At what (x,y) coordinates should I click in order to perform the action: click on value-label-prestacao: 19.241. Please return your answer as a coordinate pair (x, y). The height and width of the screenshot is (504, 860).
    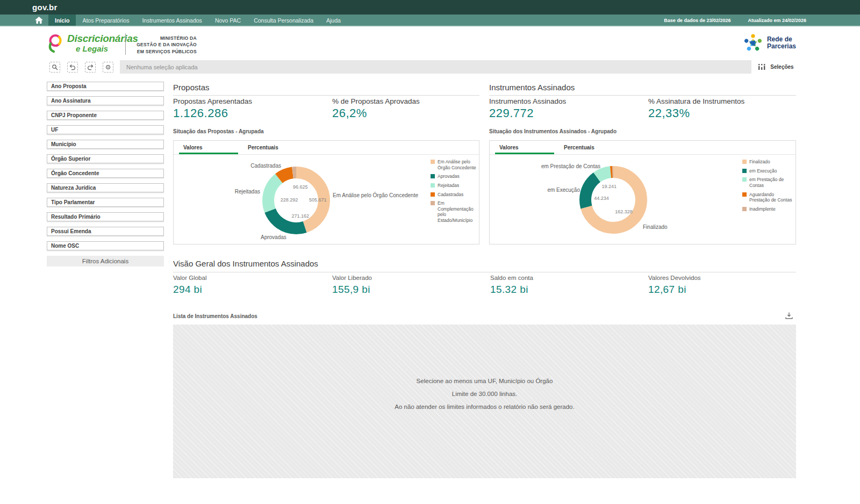
    Looking at the image, I should click on (609, 186).